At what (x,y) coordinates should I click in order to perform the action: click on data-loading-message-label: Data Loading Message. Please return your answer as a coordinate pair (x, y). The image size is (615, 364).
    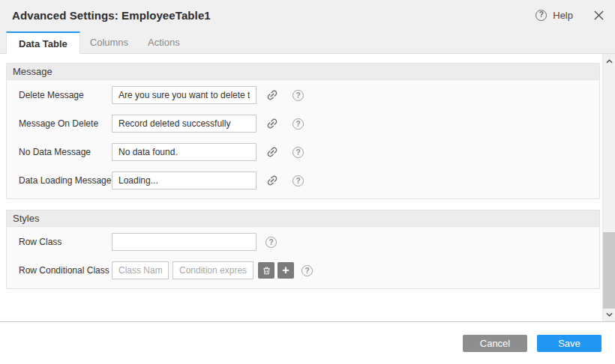
    Looking at the image, I should click on (65, 181).